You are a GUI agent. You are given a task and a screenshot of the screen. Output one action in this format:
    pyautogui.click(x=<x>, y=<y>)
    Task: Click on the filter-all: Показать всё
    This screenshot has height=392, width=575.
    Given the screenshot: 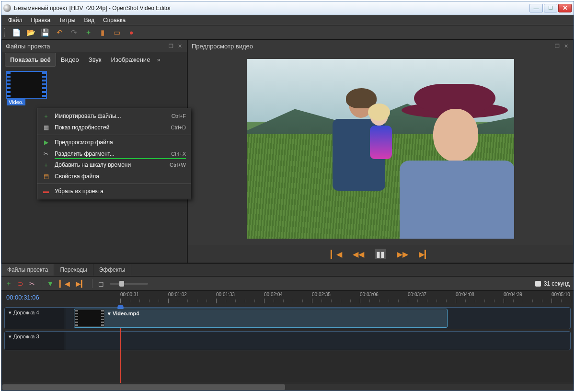 What is the action you would take?
    pyautogui.click(x=31, y=59)
    